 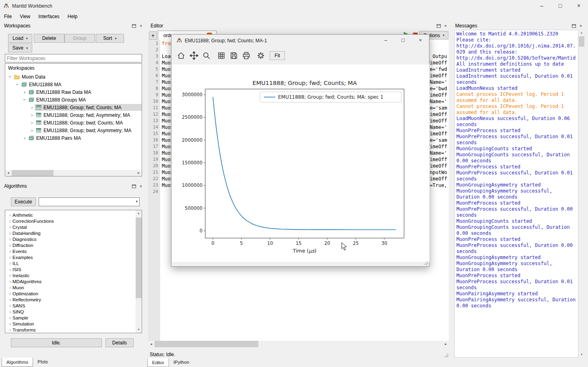 What do you see at coordinates (70, 269) in the screenshot?
I see `algorithm-category: ›ISIS` at bounding box center [70, 269].